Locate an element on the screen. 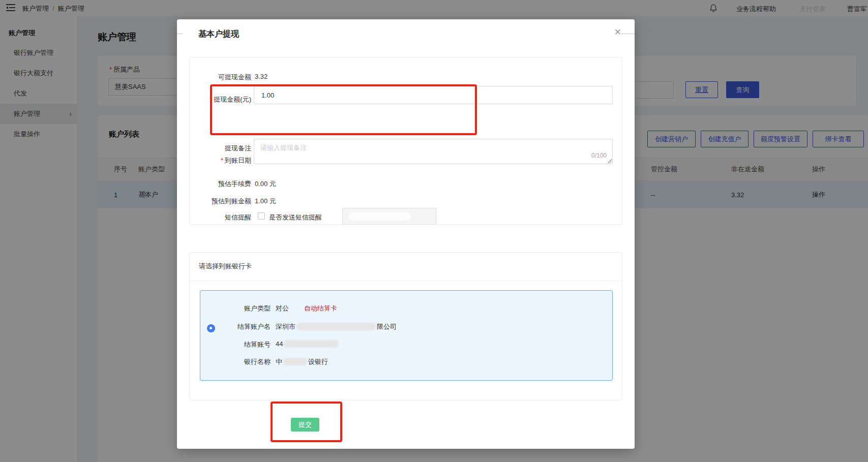 Image resolution: width=868 pixels, height=462 pixels. withdraw-amount-label: *提现金额(元) is located at coordinates (221, 100).